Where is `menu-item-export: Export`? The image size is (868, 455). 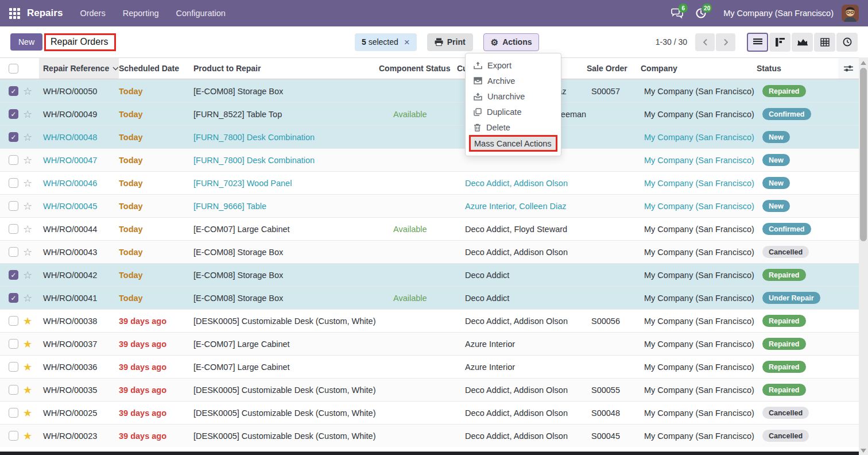 menu-item-export: Export is located at coordinates (513, 65).